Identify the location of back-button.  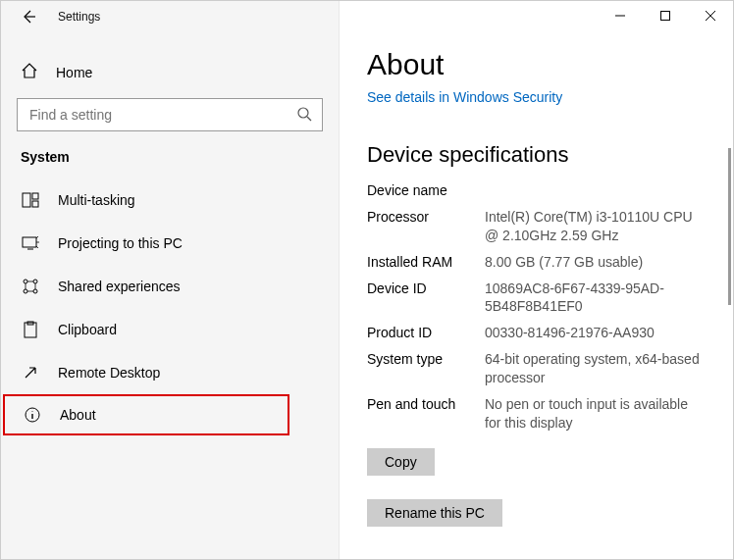
(28, 17).